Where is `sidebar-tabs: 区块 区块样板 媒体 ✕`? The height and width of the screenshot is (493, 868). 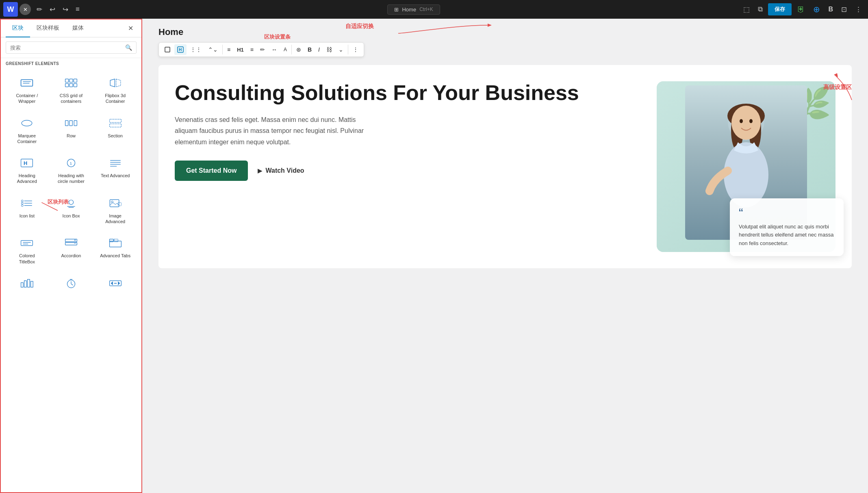 sidebar-tabs: 区块 区块样板 媒体 ✕ is located at coordinates (71, 28).